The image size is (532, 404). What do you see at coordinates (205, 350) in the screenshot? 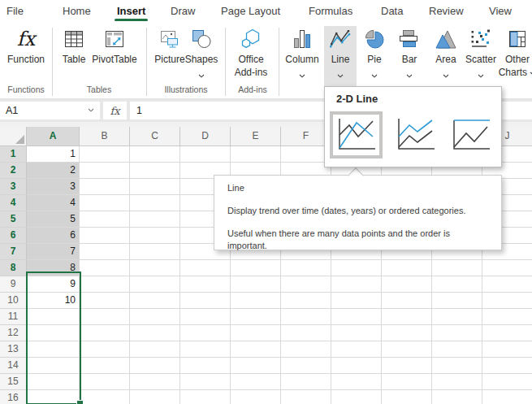
I see `cell-D13` at bounding box center [205, 350].